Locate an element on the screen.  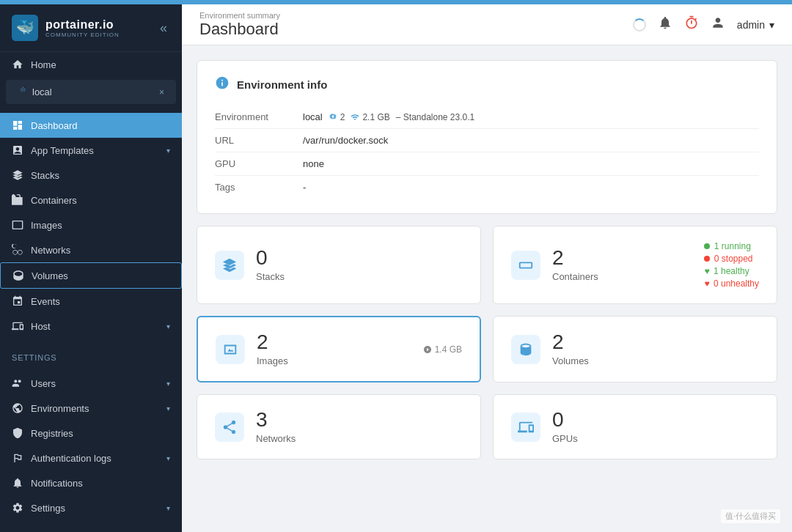
notifications-label: Notifications is located at coordinates (57, 484).